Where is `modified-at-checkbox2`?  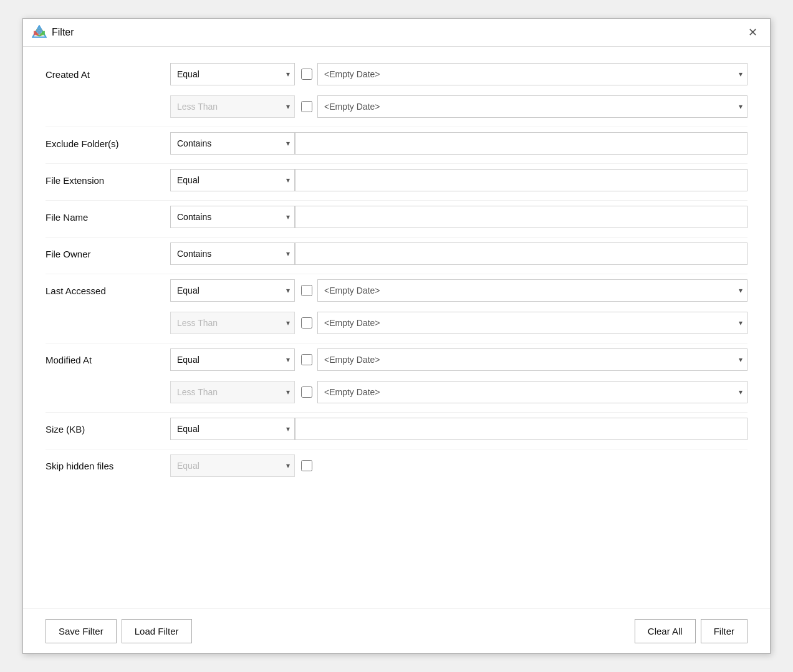 modified-at-checkbox2 is located at coordinates (307, 392).